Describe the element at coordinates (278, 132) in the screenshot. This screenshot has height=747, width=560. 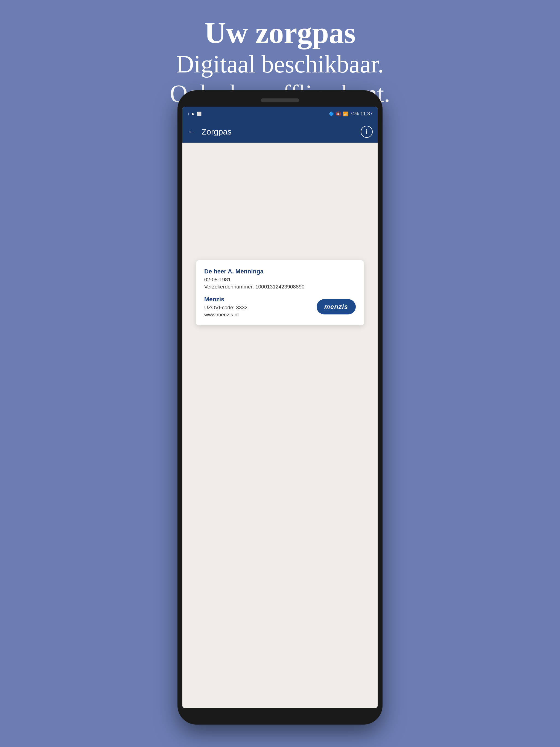
I see `toolbar-title: Zorgpas` at that location.